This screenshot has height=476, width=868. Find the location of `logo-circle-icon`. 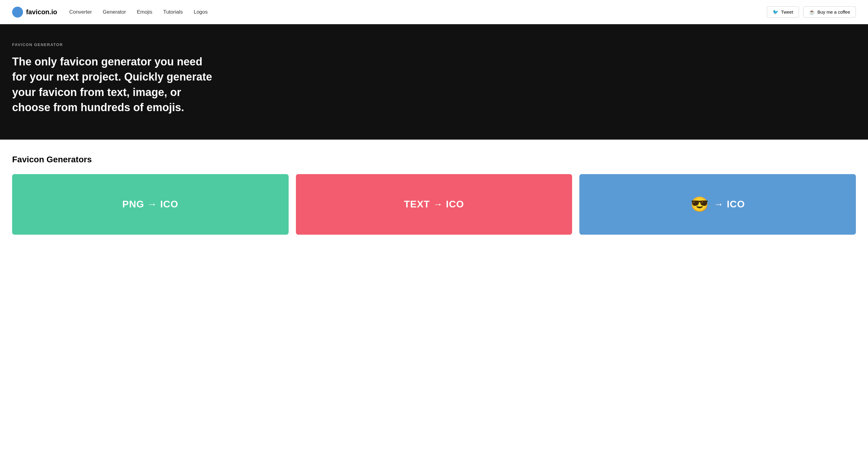

logo-circle-icon is located at coordinates (18, 12).